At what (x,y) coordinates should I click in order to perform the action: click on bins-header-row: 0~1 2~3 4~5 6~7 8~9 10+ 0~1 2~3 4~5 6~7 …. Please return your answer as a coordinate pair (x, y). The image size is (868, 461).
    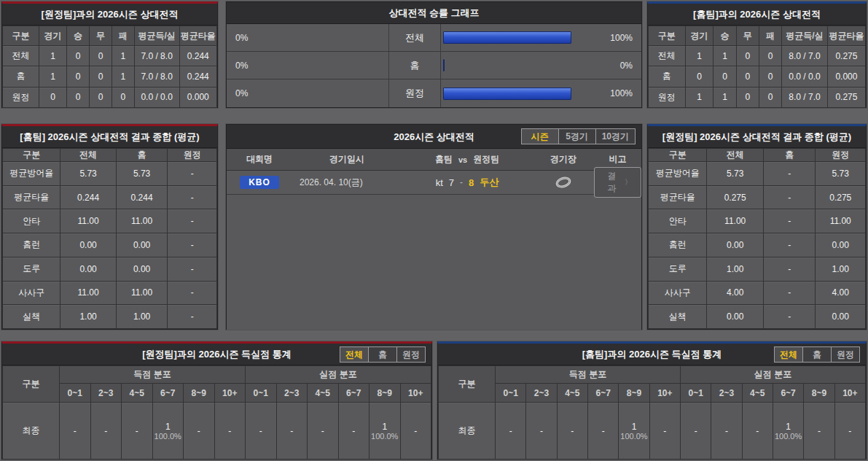
    Looking at the image, I should click on (217, 393).